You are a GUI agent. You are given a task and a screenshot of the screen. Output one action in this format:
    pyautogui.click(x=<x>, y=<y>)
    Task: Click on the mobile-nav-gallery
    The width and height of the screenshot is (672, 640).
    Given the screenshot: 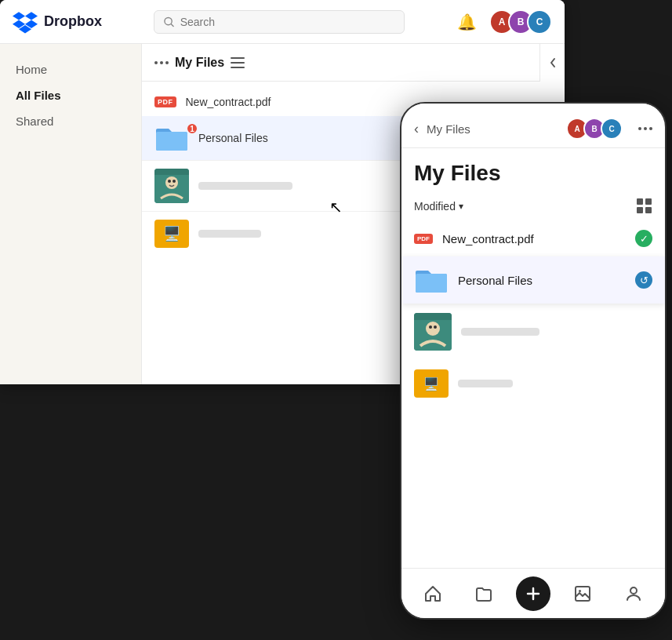 What is the action you would take?
    pyautogui.click(x=583, y=594)
    